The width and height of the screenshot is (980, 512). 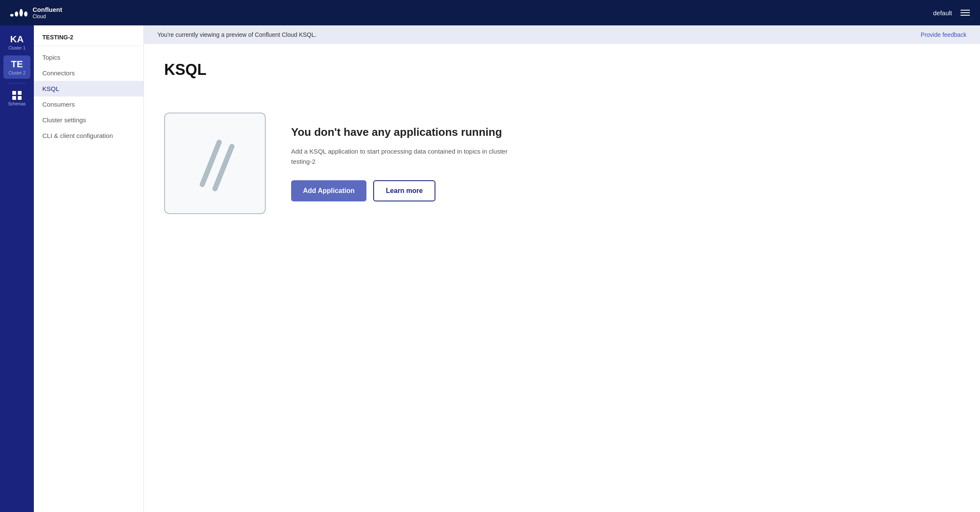 I want to click on preview-banner: You're currently viewing a preview of Co…, so click(x=562, y=35).